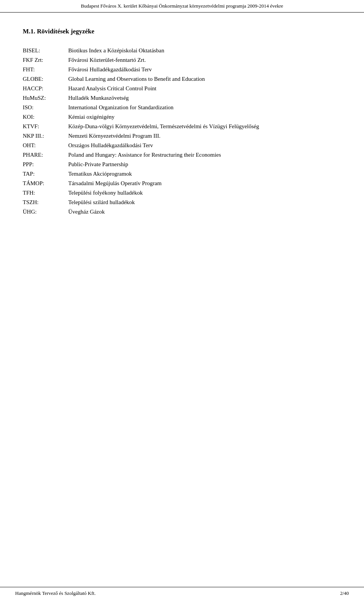 The width and height of the screenshot is (364, 607). What do you see at coordinates (205, 51) in the screenshot?
I see `abbreviation-definition: Biotikus Index a Középiskolai Oktatásban` at bounding box center [205, 51].